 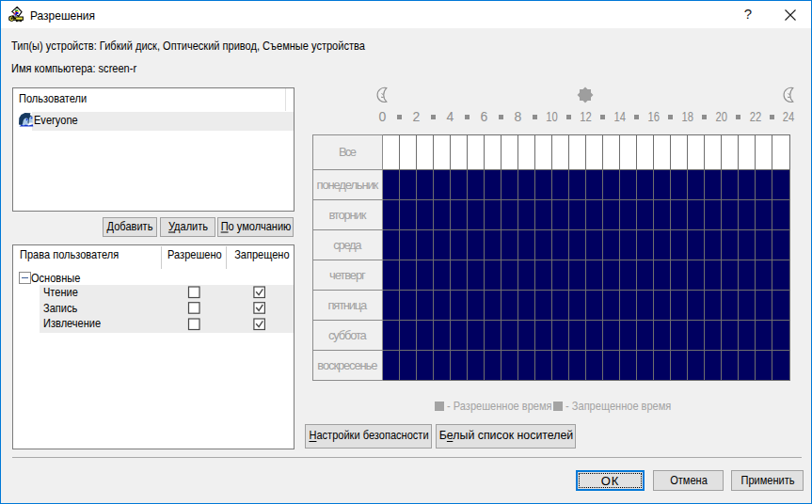 I want to click on svg-text: 14, so click(x=619, y=117).